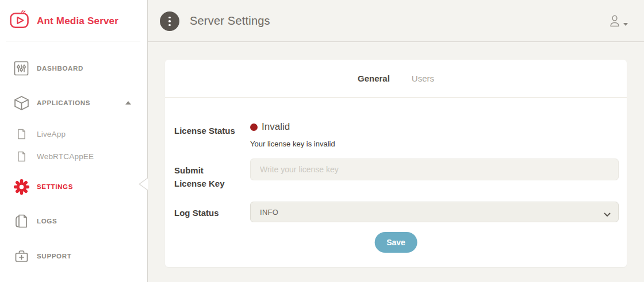  What do you see at coordinates (76, 103) in the screenshot?
I see `sidebar-item-applications: APPLICATIONS` at bounding box center [76, 103].